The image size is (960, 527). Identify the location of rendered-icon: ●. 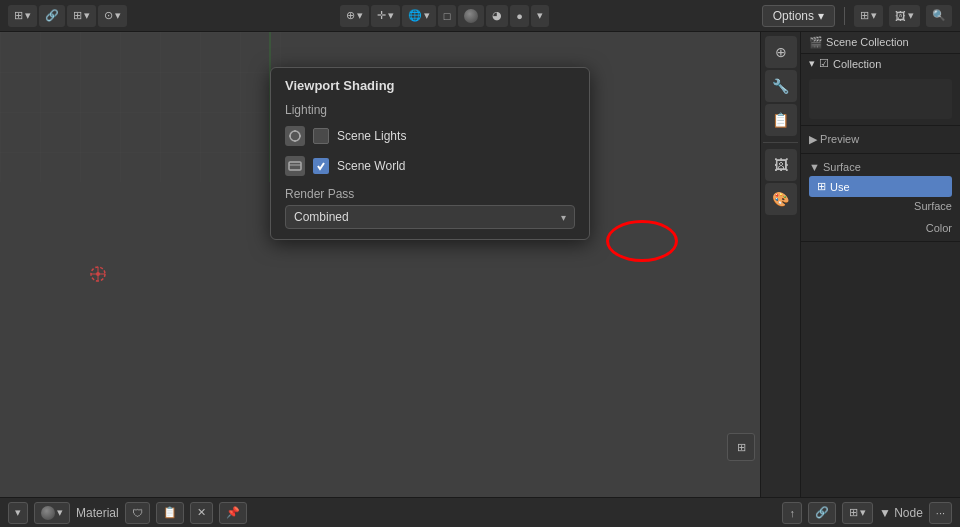
(520, 16).